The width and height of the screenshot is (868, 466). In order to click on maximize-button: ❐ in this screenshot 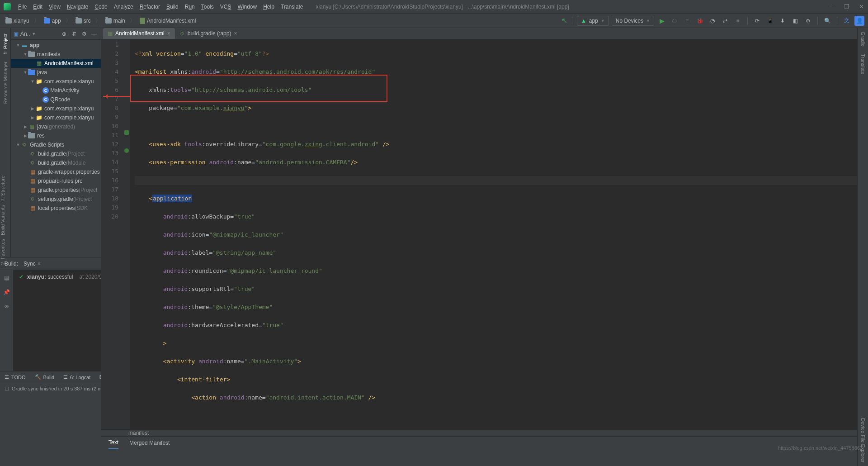, I will do `click(847, 6)`.